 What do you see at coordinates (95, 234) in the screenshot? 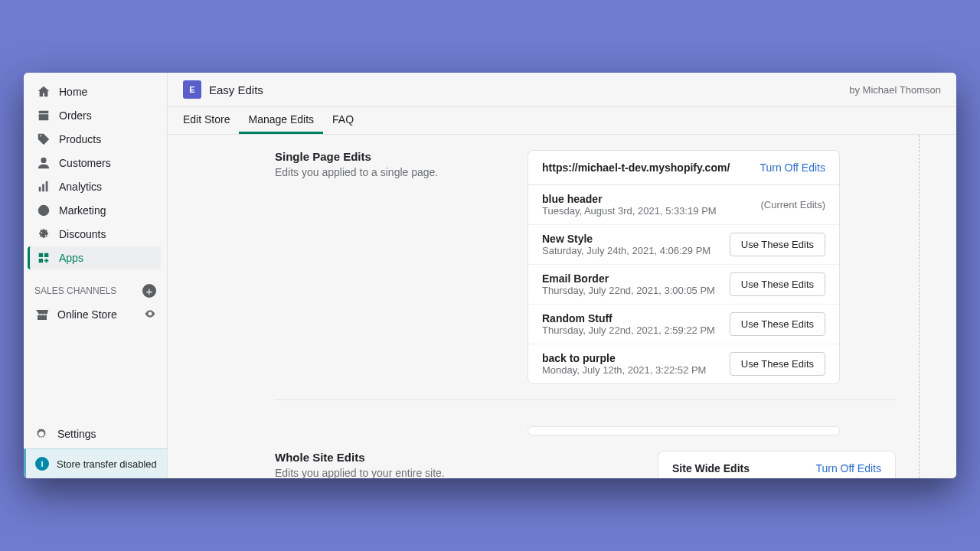
I see `sidebar-item-discounts: Discounts` at bounding box center [95, 234].